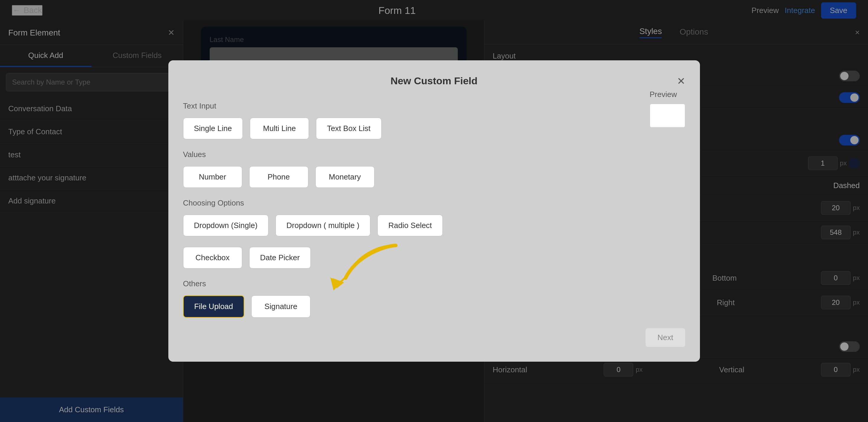 The image size is (868, 422). I want to click on section-values-title: Values, so click(434, 154).